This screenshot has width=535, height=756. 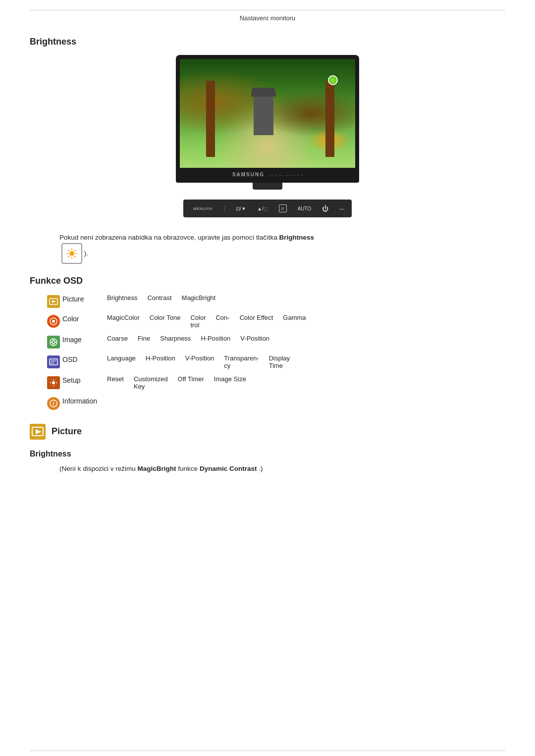 I want to click on icon-osd, so click(x=54, y=362).